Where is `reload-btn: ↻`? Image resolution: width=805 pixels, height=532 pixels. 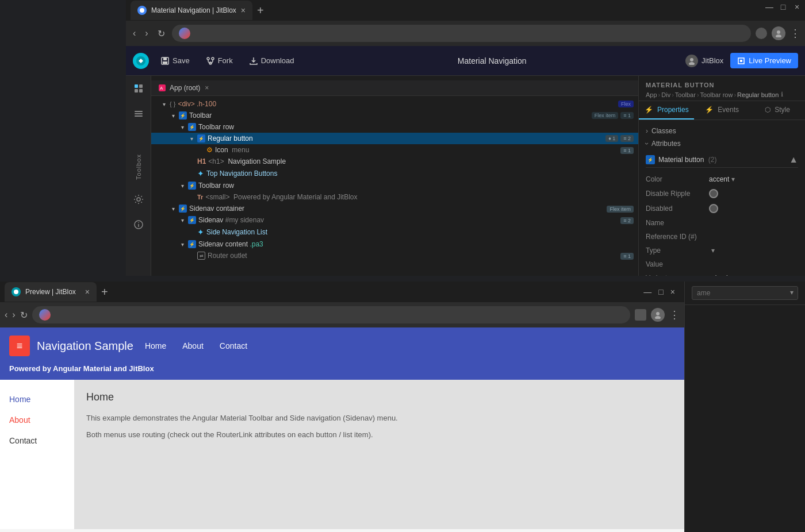 reload-btn: ↻ is located at coordinates (161, 33).